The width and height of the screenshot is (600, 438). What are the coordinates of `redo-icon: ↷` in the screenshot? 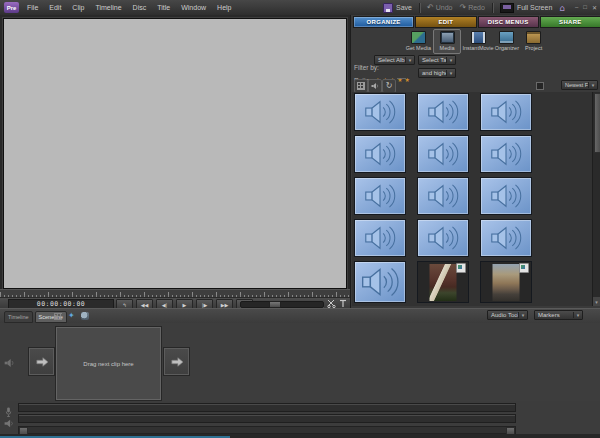 It's located at (462, 8).